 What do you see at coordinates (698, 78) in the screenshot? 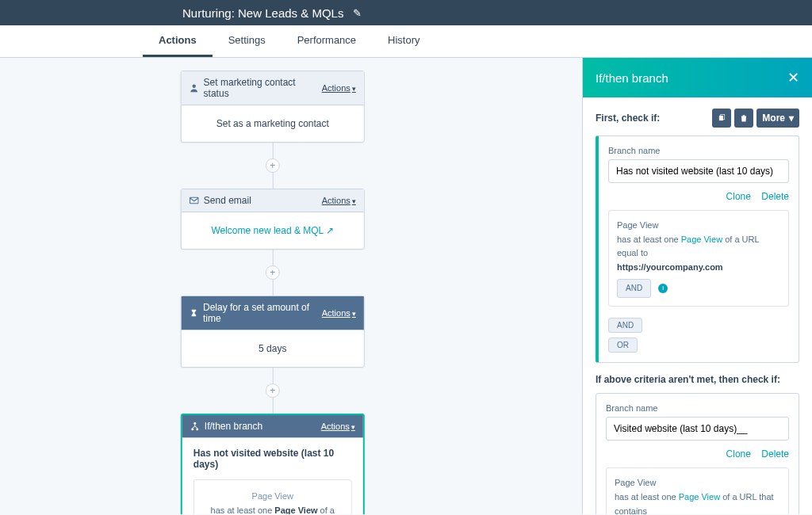
I see `panel-header: If/then branch ✕` at bounding box center [698, 78].